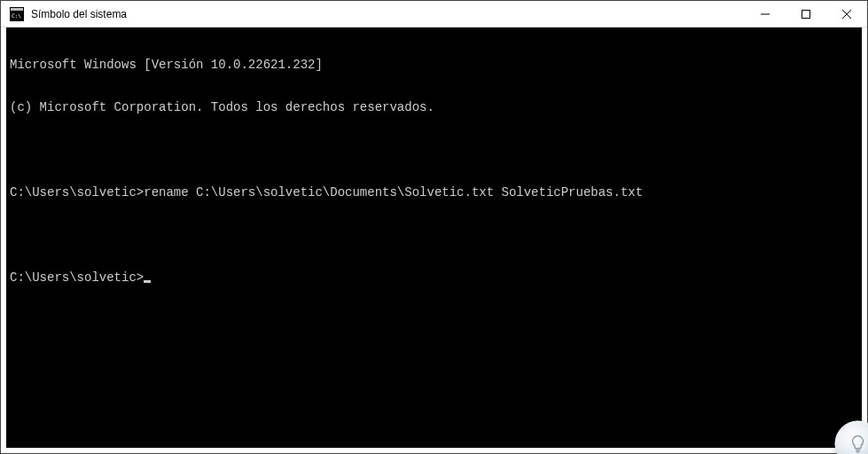  What do you see at coordinates (434, 65) in the screenshot?
I see `terminal-line: Microsoft Windows [Versión 10.0.22621.23…` at bounding box center [434, 65].